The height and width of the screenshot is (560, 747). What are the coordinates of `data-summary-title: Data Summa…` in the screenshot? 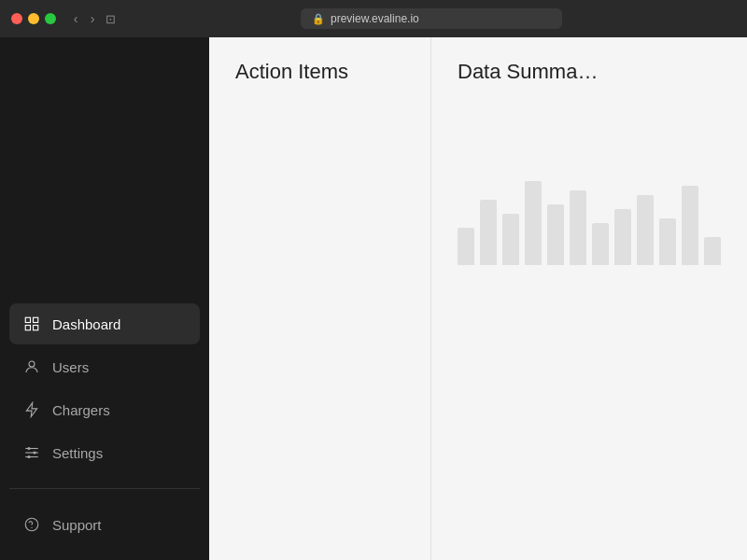 It's located at (589, 72).